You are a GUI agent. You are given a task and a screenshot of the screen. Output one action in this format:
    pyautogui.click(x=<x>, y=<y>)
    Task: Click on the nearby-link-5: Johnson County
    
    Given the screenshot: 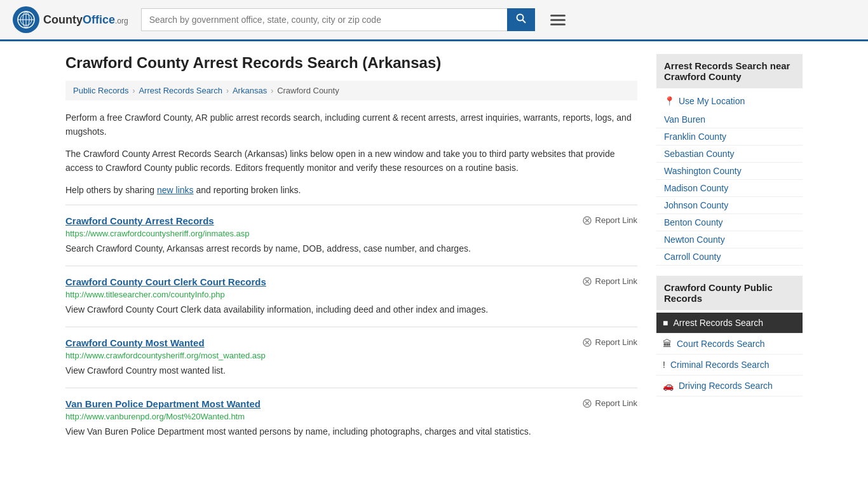 What is the action you would take?
    pyautogui.click(x=696, y=205)
    